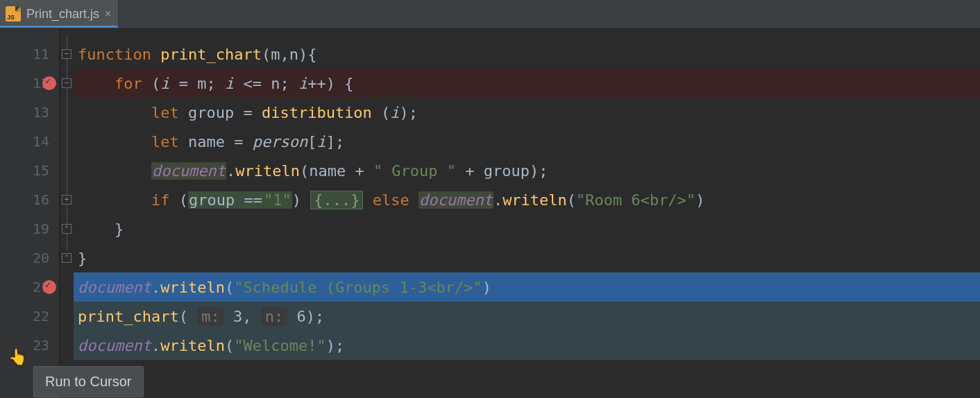 The width and height of the screenshot is (980, 398). I want to click on parameter-hint: n:, so click(275, 316).